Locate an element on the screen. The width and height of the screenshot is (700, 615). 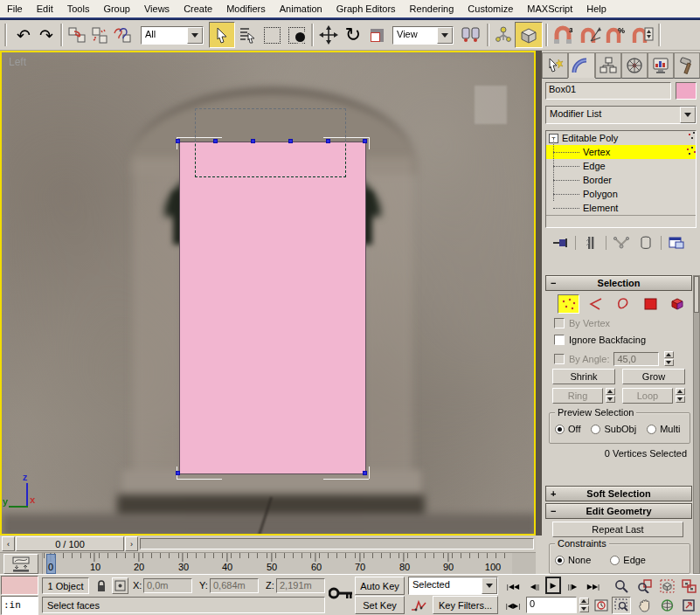
time-slider-handle: 0 / 100 is located at coordinates (70, 543).